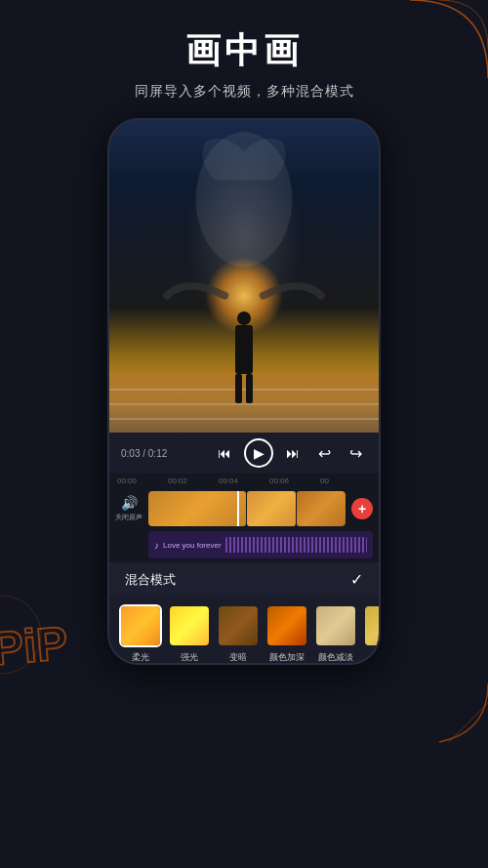  I want to click on filter-item-lighten: 颜色减淡, so click(336, 635).